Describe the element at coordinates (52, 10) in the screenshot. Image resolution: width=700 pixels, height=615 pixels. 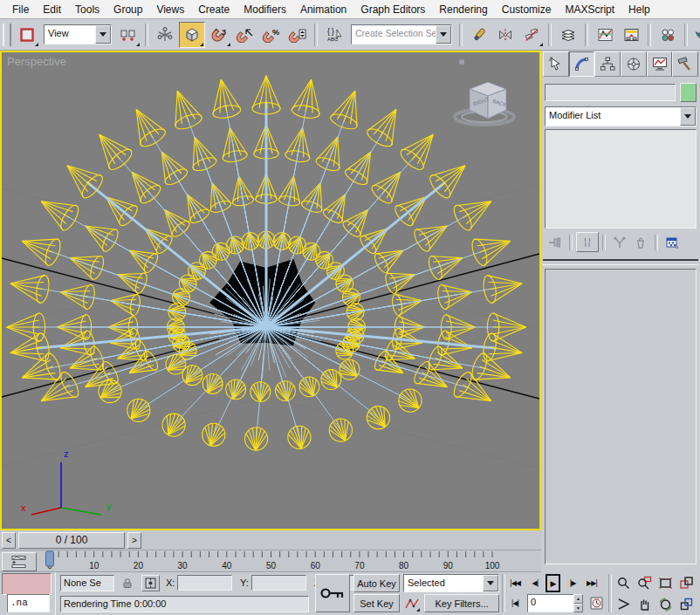
I see `menu-item-edit: Edit` at that location.